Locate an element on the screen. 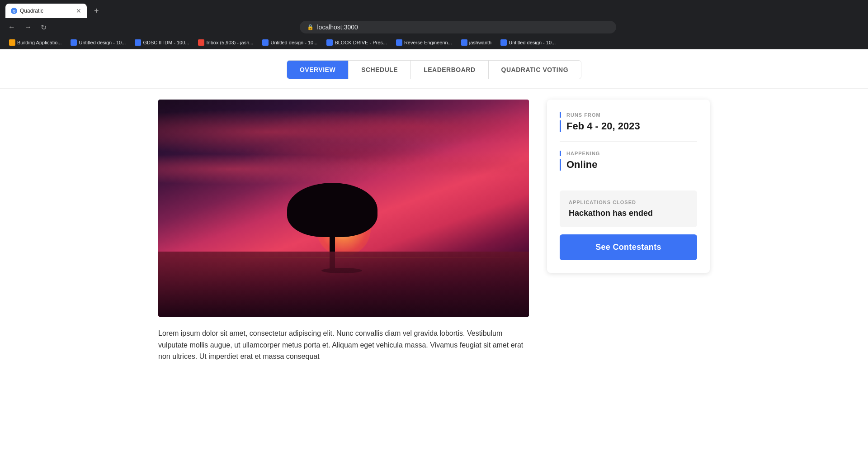 The height and width of the screenshot is (457, 868). back-button: ← is located at coordinates (12, 27).